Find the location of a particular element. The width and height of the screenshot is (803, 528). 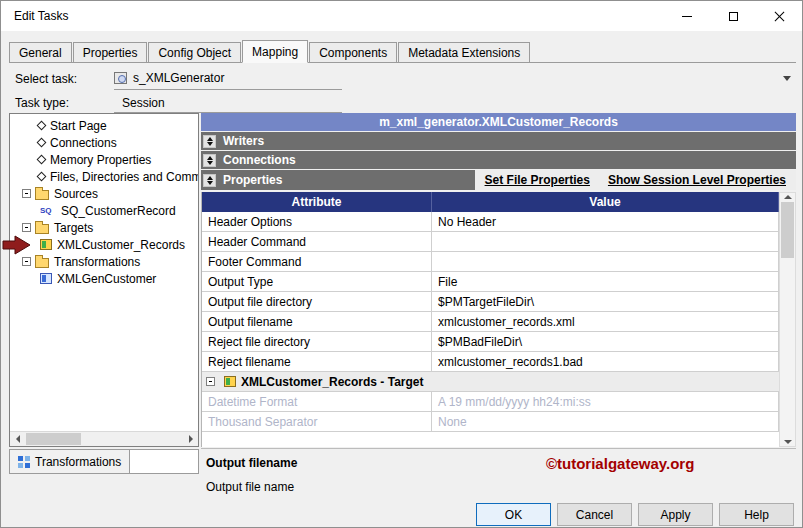

select-task-combobox: s_XMLGenerator is located at coordinates (455, 78).